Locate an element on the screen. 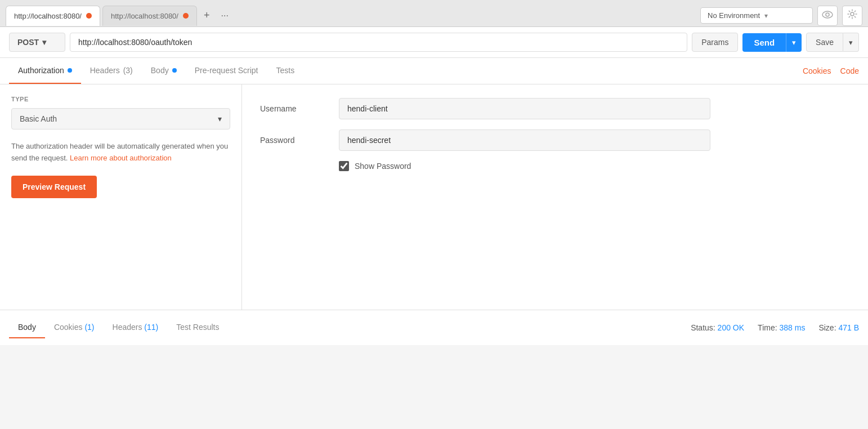 The image size is (868, 429). save-dropdown-button: ▾ is located at coordinates (851, 42).